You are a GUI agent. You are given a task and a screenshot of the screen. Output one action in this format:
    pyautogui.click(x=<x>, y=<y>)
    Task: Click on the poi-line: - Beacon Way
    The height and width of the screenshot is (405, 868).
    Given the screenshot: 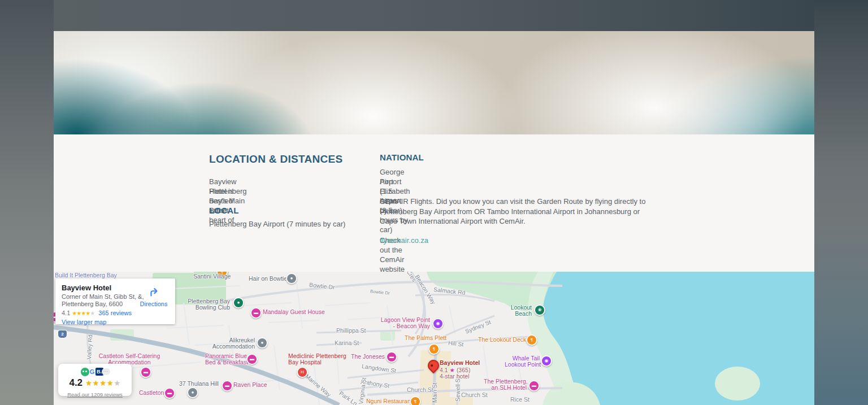 What is the action you would take?
    pyautogui.click(x=411, y=326)
    